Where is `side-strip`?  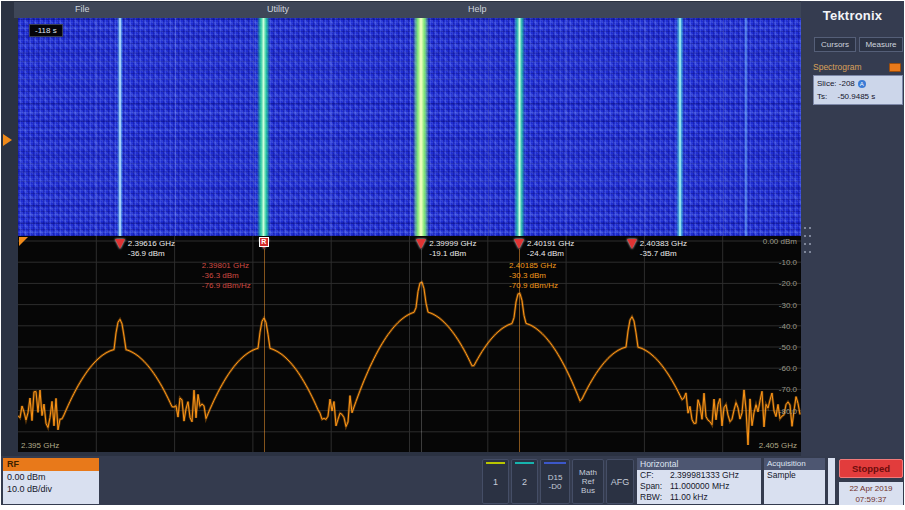
side-strip is located at coordinates (832, 481).